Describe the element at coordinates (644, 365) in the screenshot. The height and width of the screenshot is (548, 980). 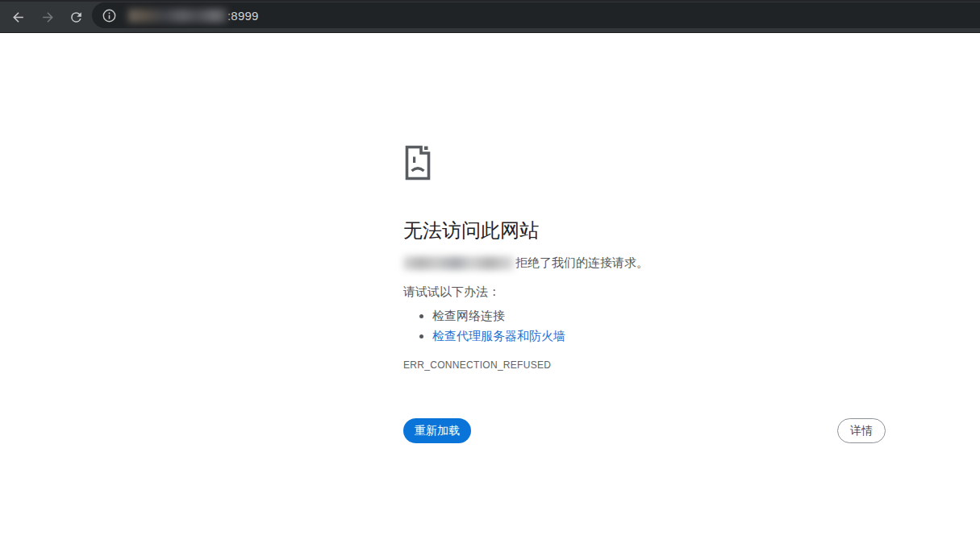
I see `error-code: ERR_CONNECTION_REFUSED` at that location.